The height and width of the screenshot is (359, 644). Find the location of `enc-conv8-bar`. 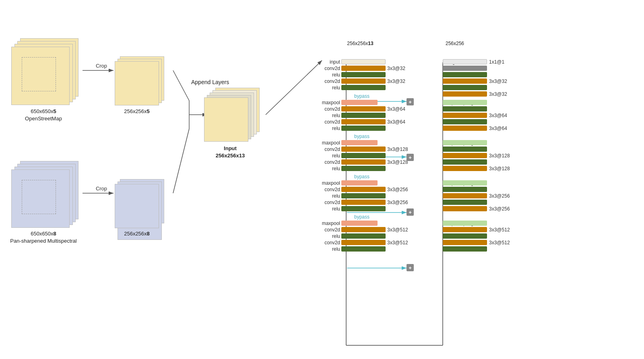

enc-conv8-bar is located at coordinates (363, 202).